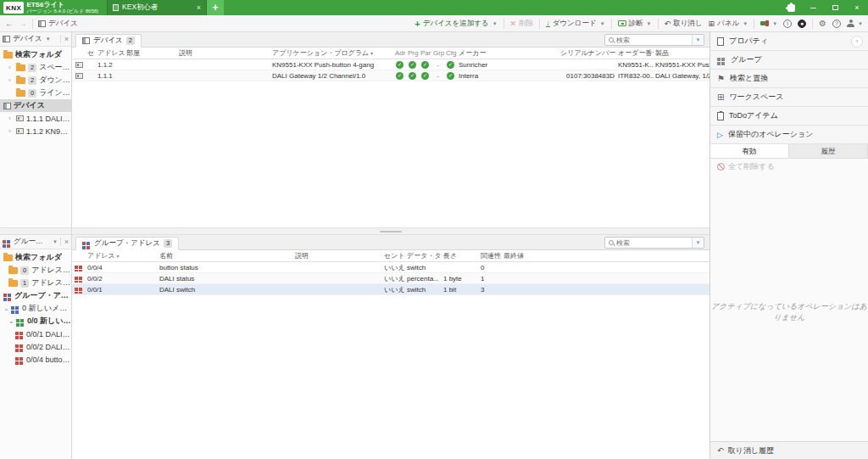  I want to click on col-grp: Grp, so click(437, 53).